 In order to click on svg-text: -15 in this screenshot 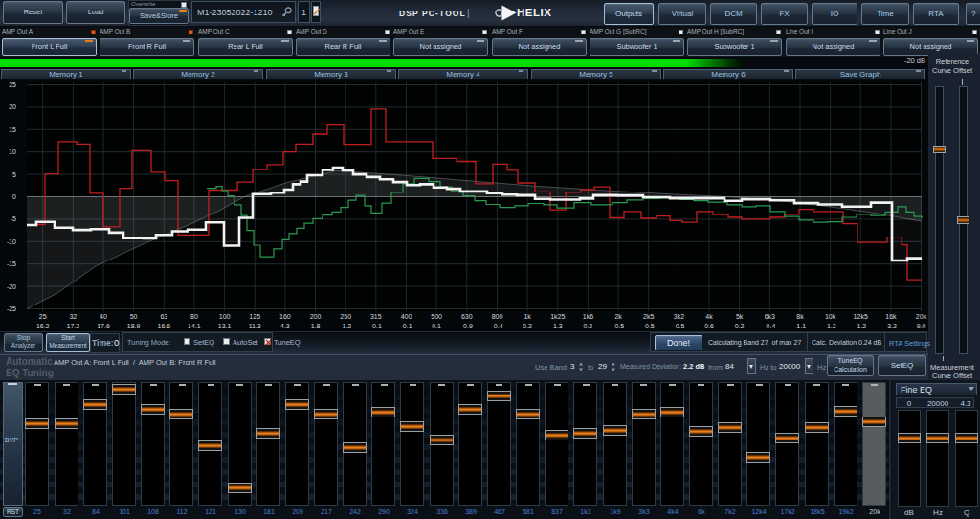, I will do `click(11, 264)`.